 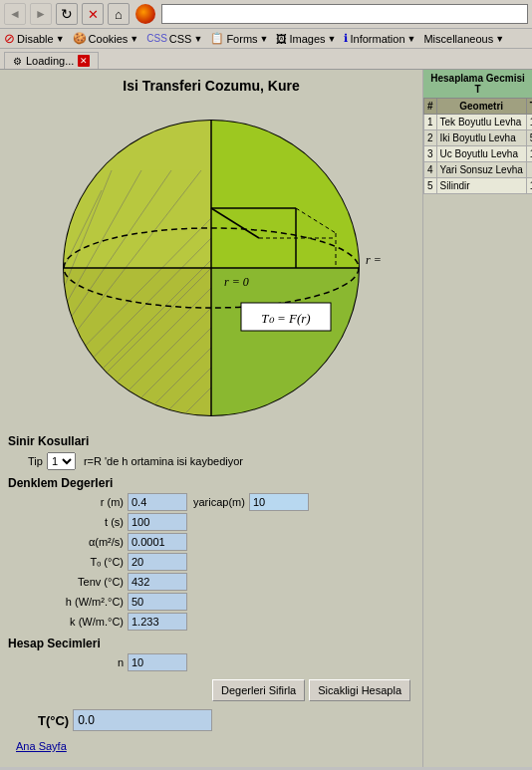 I want to click on col-t: T, so click(x=529, y=107).